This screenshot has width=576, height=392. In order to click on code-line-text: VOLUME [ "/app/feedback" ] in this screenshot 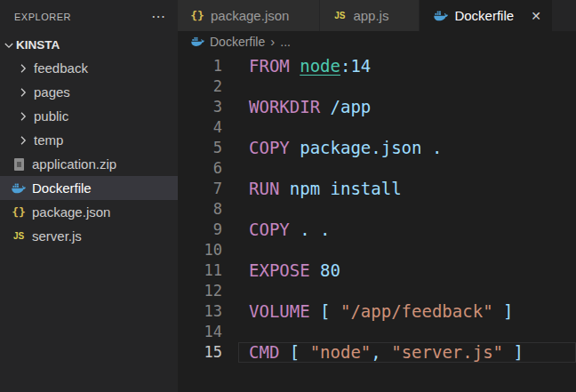, I will do `click(407, 311)`.